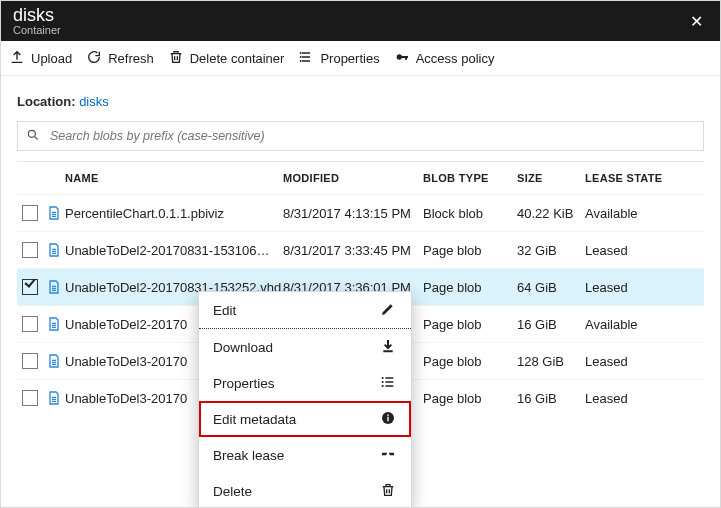 The height and width of the screenshot is (508, 721). Describe the element at coordinates (696, 22) in the screenshot. I see `close-button: ✕` at that location.